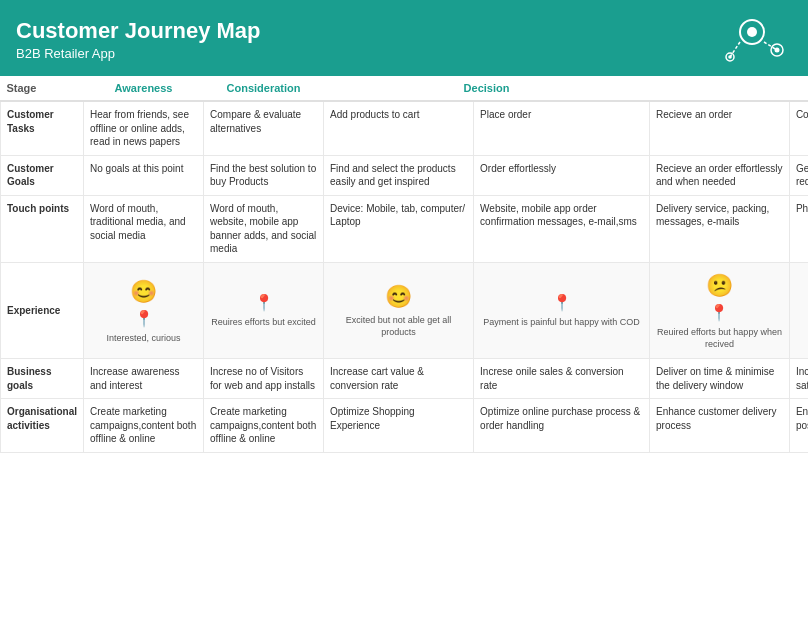  Describe the element at coordinates (562, 379) in the screenshot. I see `cell-bg-3: Increse onile sales & conversion rate` at that location.